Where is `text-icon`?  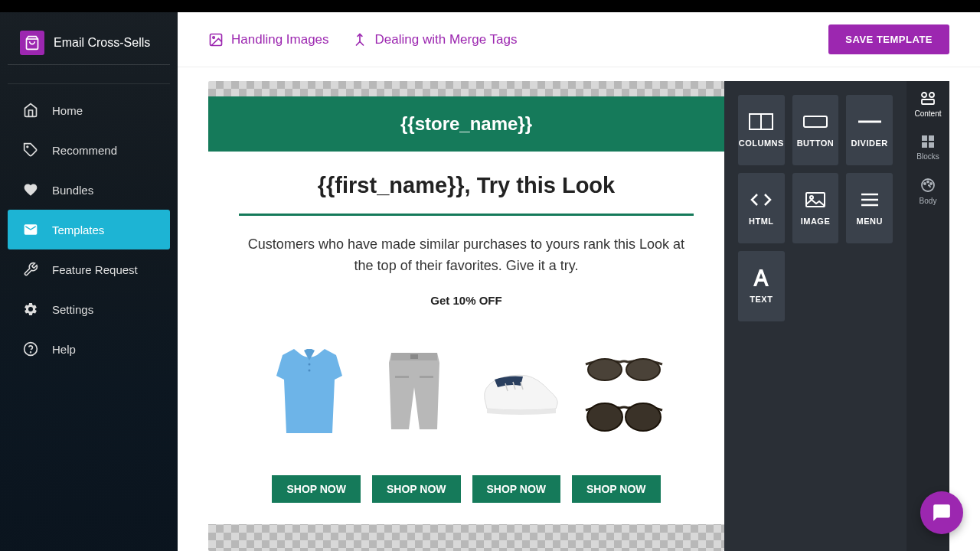
text-icon is located at coordinates (761, 278).